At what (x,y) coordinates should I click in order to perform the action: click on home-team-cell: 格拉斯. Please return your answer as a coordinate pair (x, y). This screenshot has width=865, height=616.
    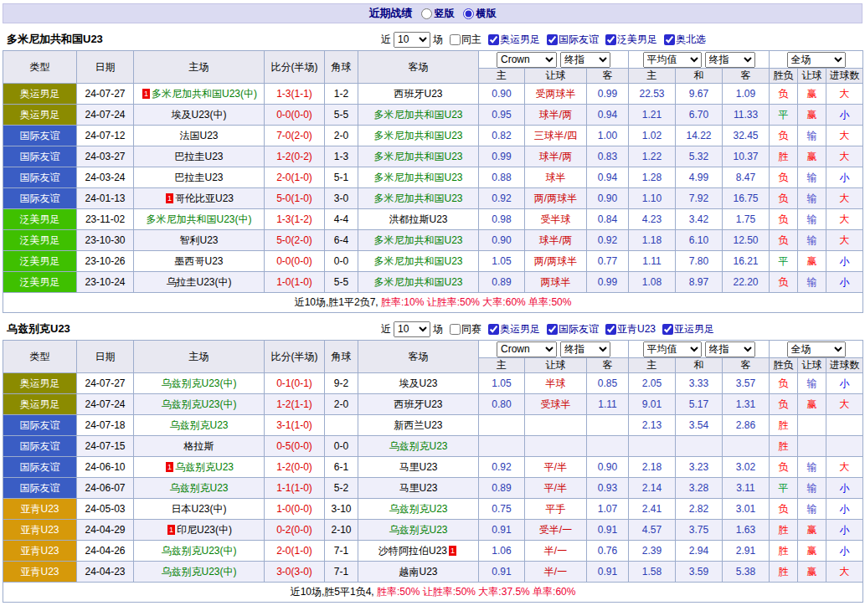
    Looking at the image, I should click on (199, 447).